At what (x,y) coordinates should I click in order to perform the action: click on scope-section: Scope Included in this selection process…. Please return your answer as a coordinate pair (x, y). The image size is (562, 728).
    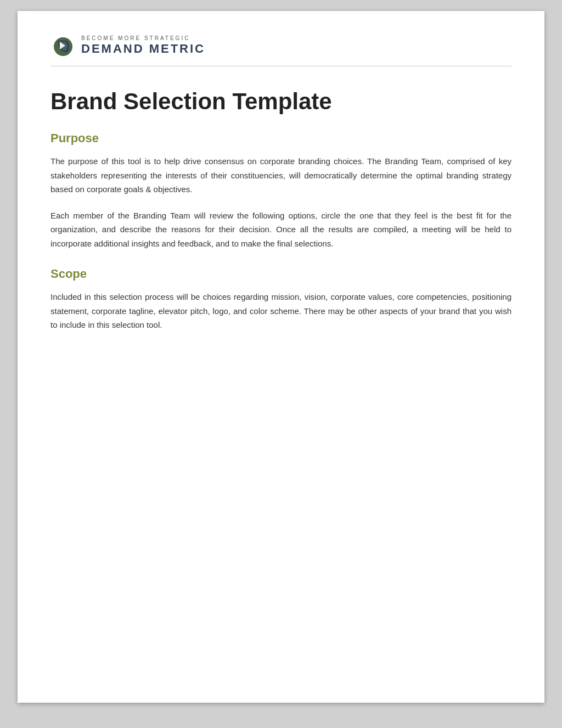
    Looking at the image, I should click on (281, 300).